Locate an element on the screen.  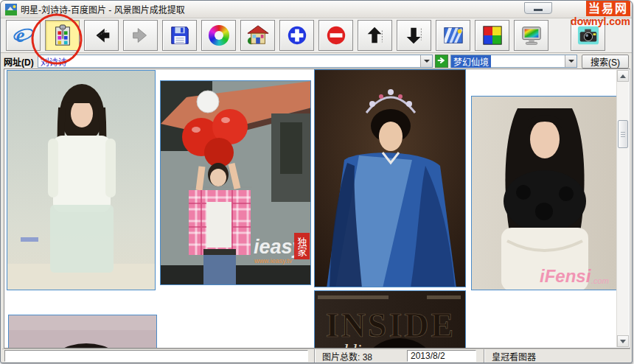
remove-icon is located at coordinates (336, 35).